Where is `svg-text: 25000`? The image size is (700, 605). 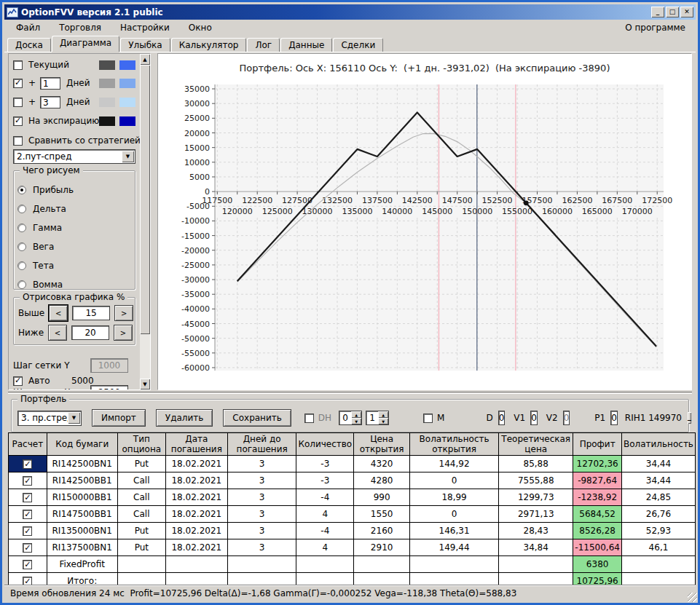
svg-text: 25000 is located at coordinates (197, 118).